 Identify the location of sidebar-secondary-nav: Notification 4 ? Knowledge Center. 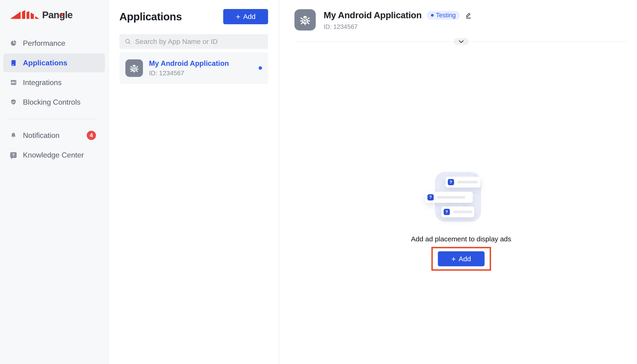
(54, 145).